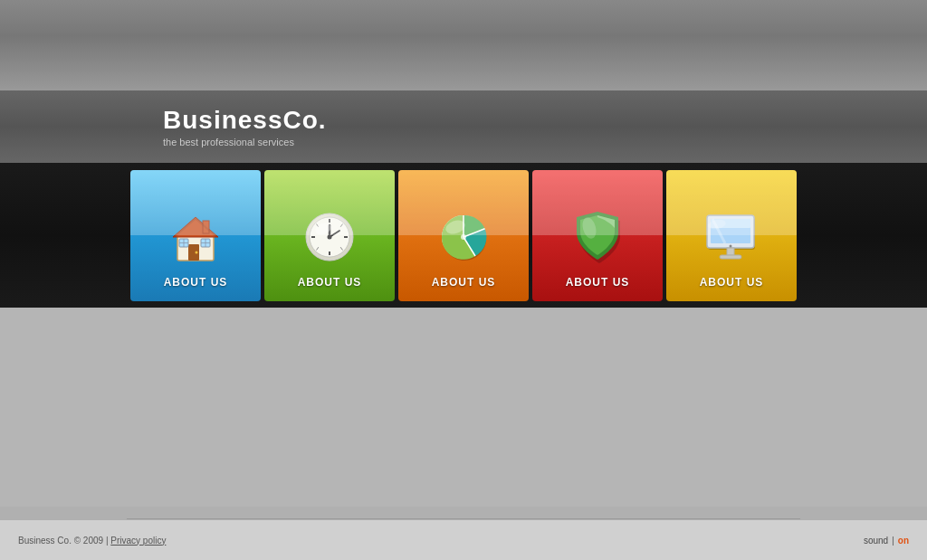 Image resolution: width=927 pixels, height=560 pixels. What do you see at coordinates (731, 282) in the screenshot?
I see `tile-label-monitor: ABOUT US` at bounding box center [731, 282].